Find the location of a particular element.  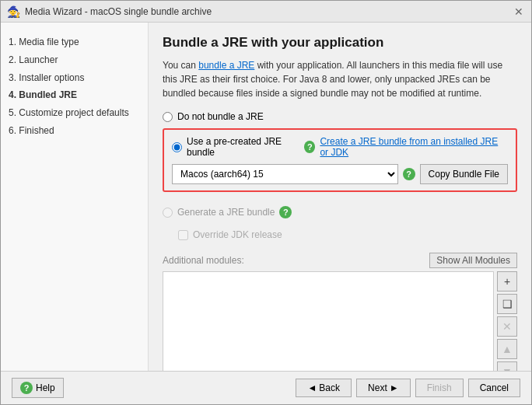

no-bundle-label: Do not bundle a JRE is located at coordinates (221, 117).